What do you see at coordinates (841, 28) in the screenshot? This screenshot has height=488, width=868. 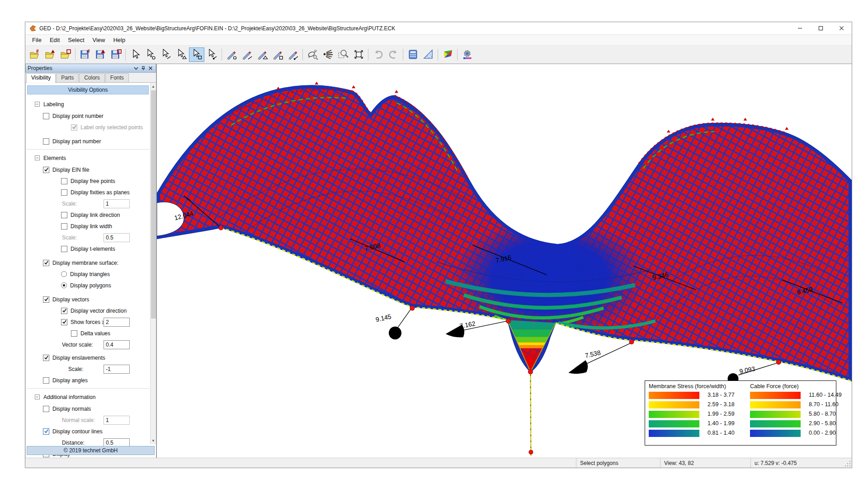 I see `close-button` at bounding box center [841, 28].